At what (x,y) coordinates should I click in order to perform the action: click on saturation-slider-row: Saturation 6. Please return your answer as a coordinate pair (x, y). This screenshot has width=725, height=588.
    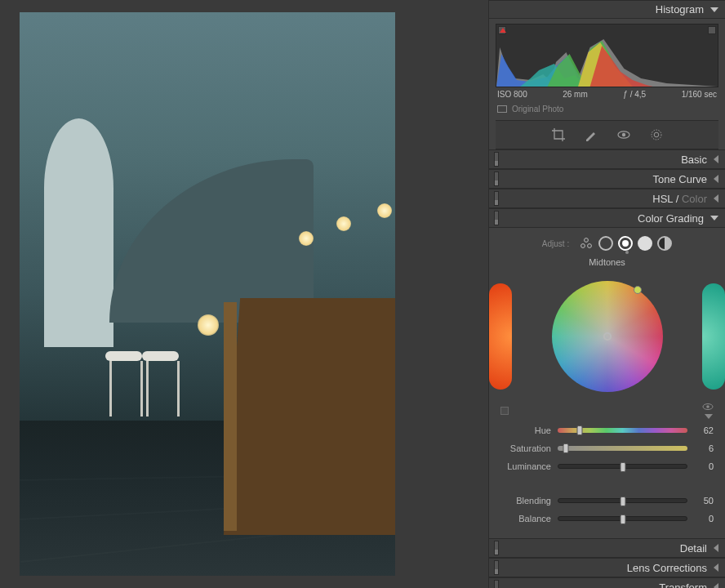
    Looking at the image, I should click on (607, 448).